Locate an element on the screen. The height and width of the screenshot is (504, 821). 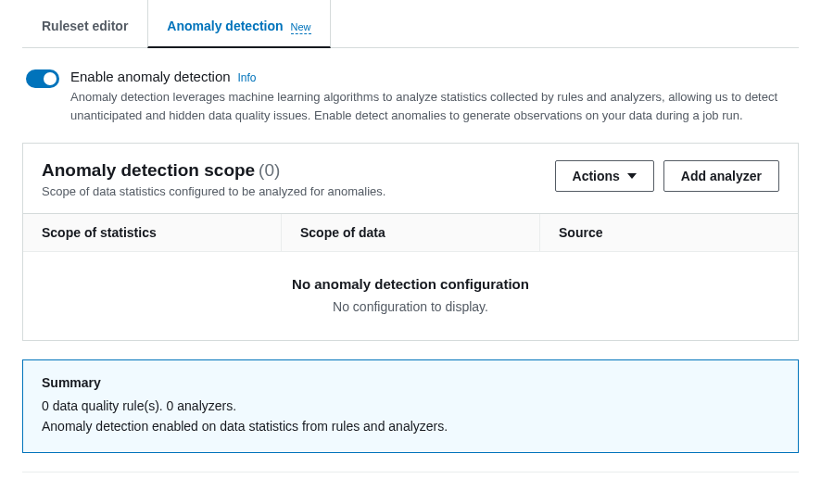
enable-description: Anomaly detection leverages machine lear… is located at coordinates (433, 106).